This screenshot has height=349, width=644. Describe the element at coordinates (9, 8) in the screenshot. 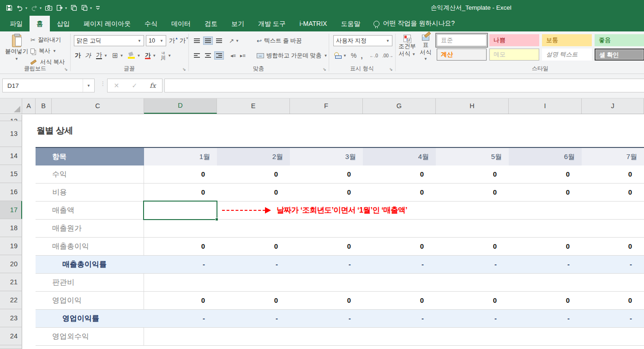

I see `save-icon` at that location.